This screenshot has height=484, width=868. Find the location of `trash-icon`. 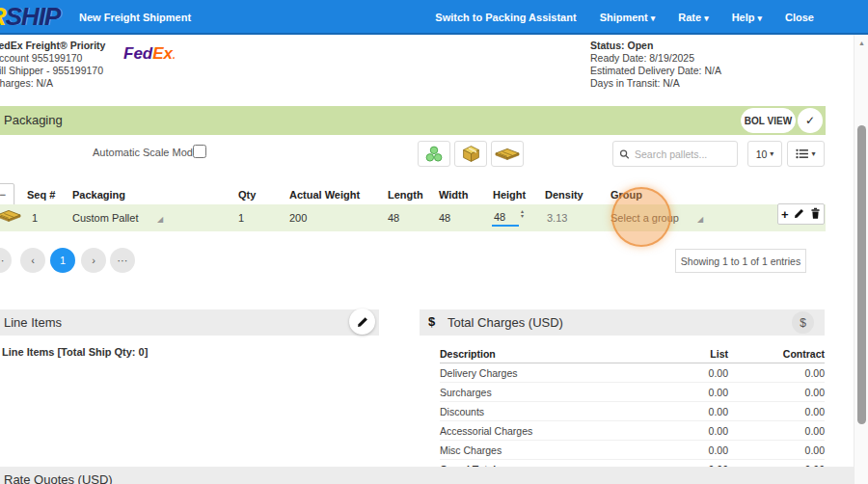

trash-icon is located at coordinates (816, 213).